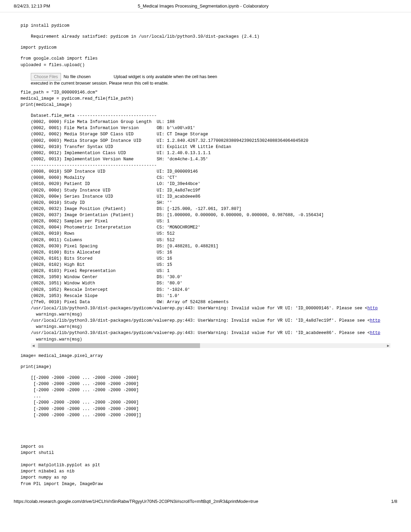  Describe the element at coordinates (388, 346) in the screenshot. I see `scroll-right-icon: ▶` at that location.